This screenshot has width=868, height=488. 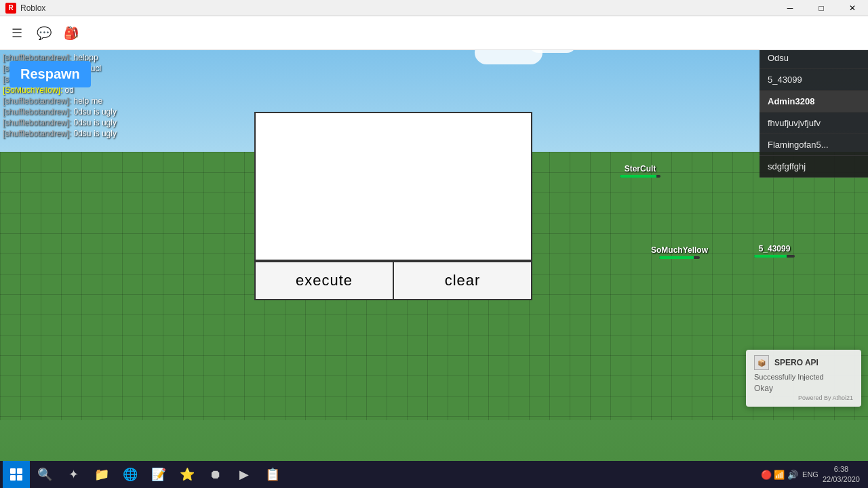 I want to click on taskbar-clipboard: 📋, so click(x=273, y=474).